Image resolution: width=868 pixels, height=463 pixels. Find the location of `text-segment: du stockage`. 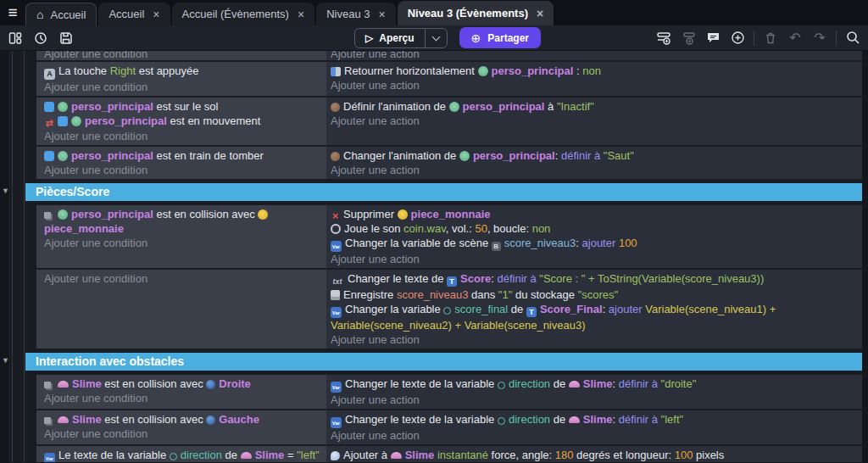

text-segment: du stockage is located at coordinates (544, 295).